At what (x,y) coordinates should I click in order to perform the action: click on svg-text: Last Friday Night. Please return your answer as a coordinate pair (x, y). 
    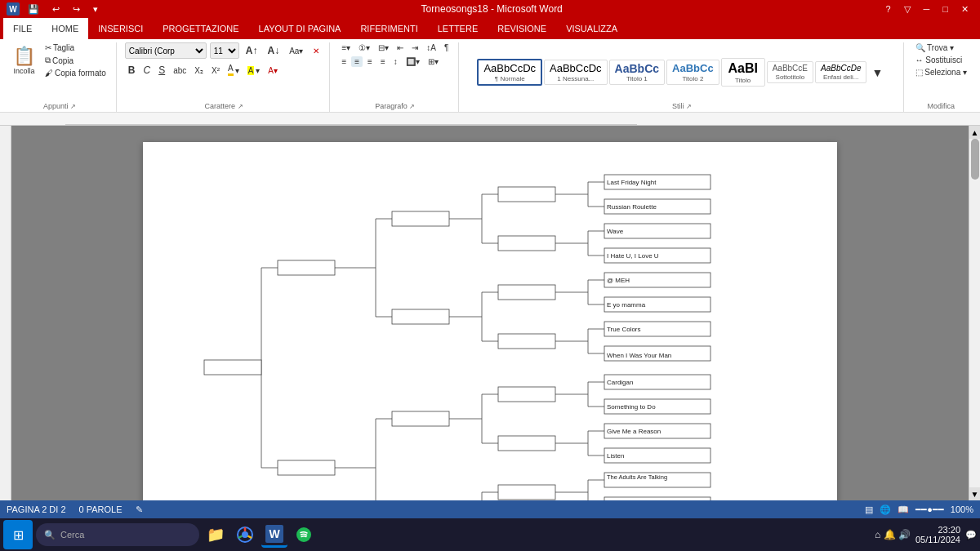
    Looking at the image, I should click on (632, 183).